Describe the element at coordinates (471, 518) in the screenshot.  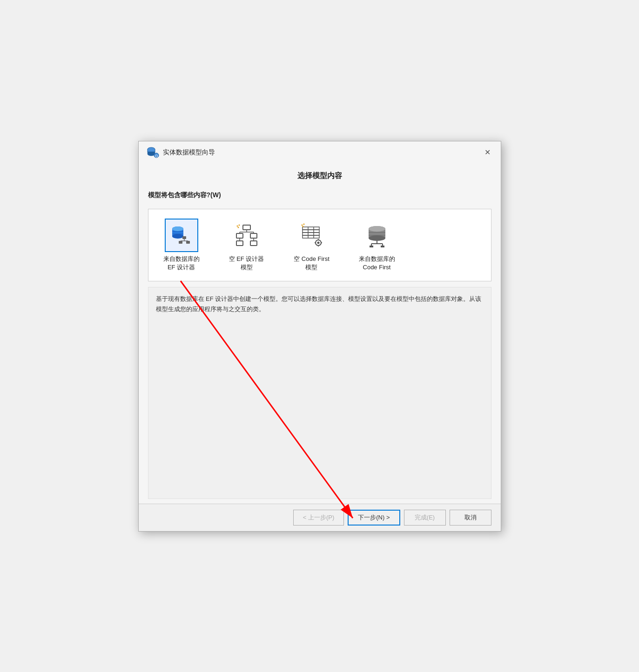
I see `cancel-button: 取消` at that location.